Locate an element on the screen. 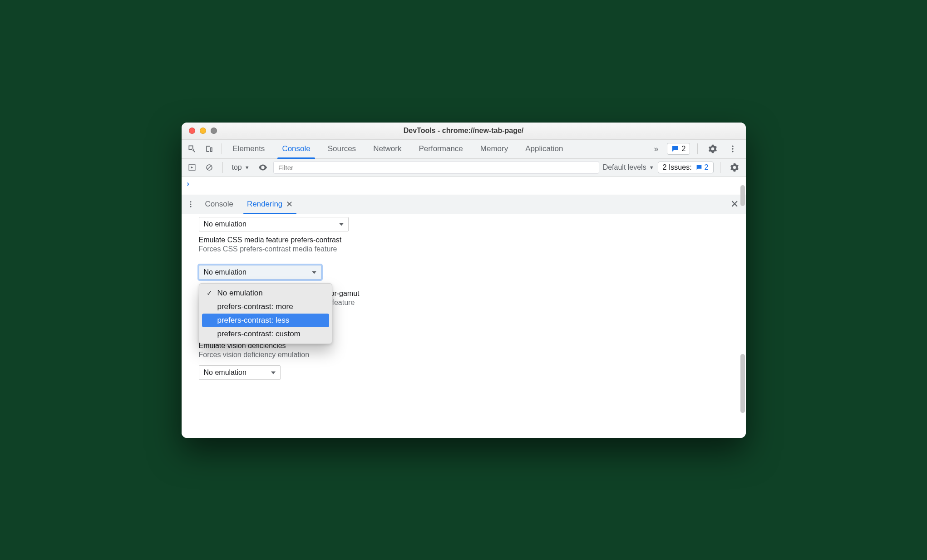 The image size is (927, 560). issues-pill: 2 Issues: 2 is located at coordinates (685, 167).